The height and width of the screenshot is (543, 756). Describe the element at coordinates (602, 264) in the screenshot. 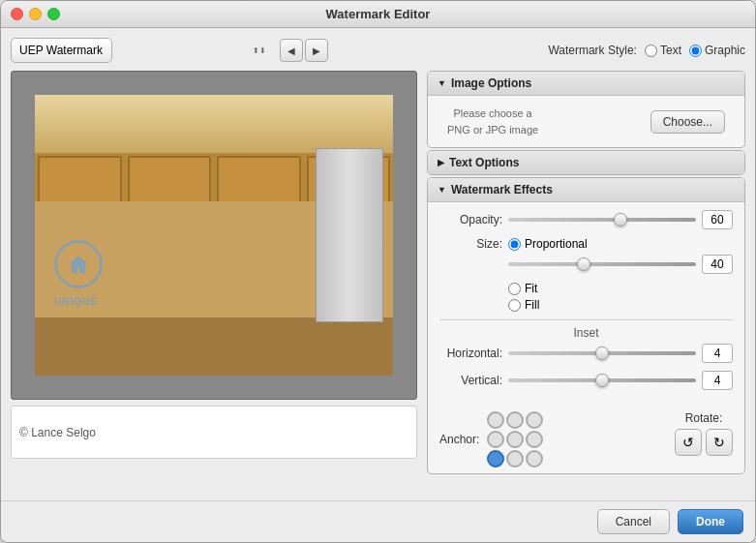

I see `size-slider` at that location.